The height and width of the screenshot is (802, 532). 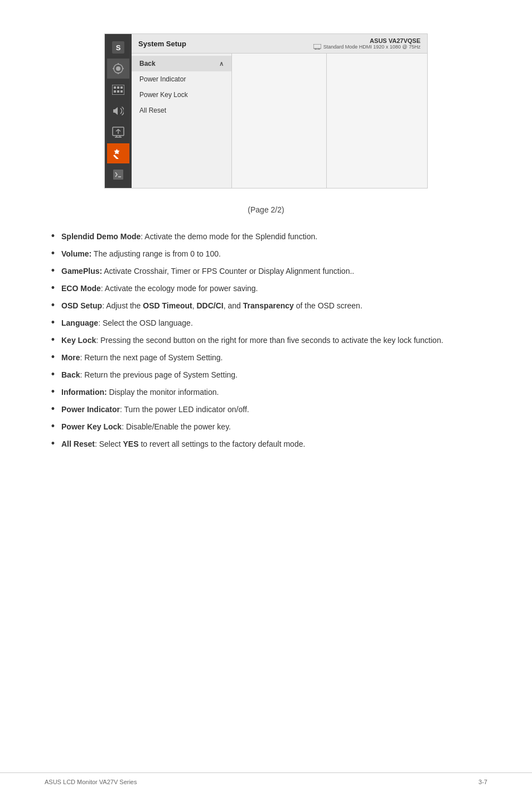 What do you see at coordinates (84, 392) in the screenshot?
I see `term-information: Information:` at bounding box center [84, 392].